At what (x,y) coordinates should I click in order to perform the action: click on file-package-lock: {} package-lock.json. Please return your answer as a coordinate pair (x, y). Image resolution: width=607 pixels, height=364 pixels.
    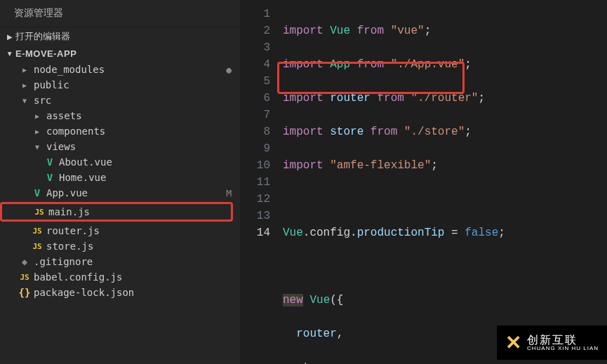
    Looking at the image, I should click on (120, 292).